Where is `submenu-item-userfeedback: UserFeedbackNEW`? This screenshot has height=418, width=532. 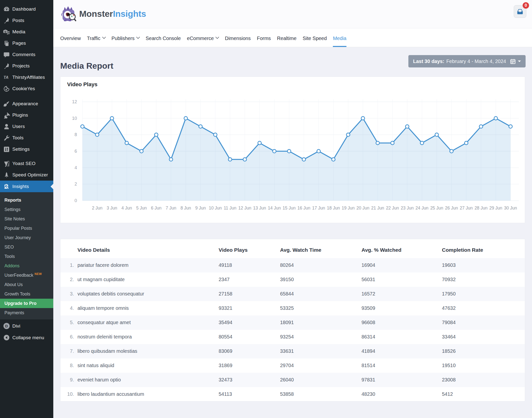 submenu-item-userfeedback: UserFeedbackNEW is located at coordinates (27, 275).